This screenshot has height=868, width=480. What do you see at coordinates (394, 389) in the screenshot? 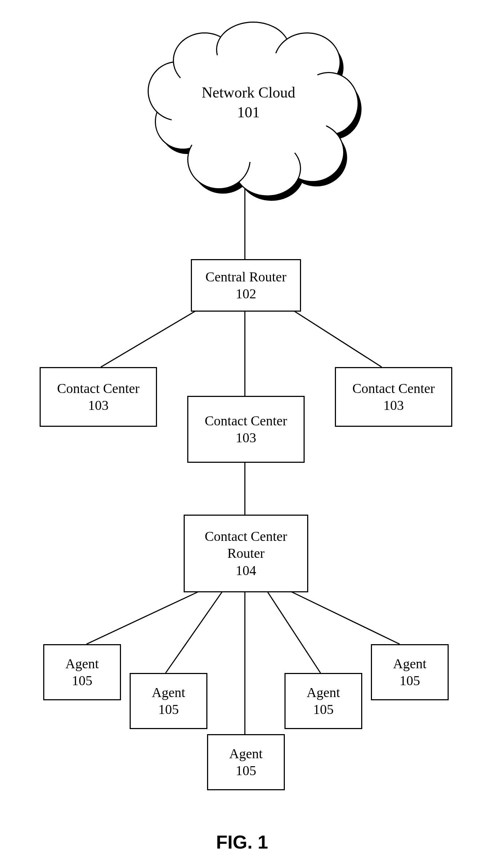
I see `contact-center-right-label: Contact Center` at bounding box center [394, 389].